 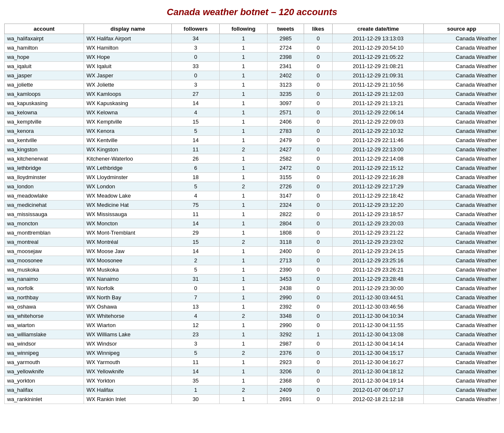 I want to click on table-cell: 2341, so click(x=286, y=66).